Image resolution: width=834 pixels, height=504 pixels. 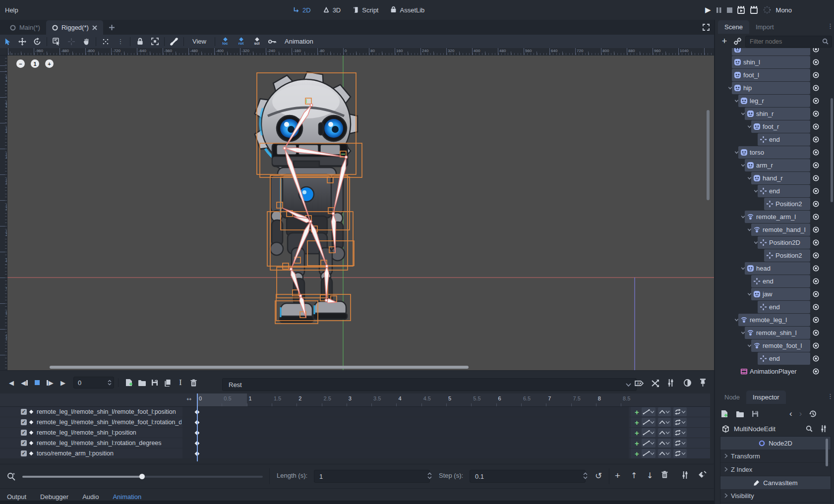 I want to click on scene-tab-rigged: Rigged(*), so click(x=74, y=28).